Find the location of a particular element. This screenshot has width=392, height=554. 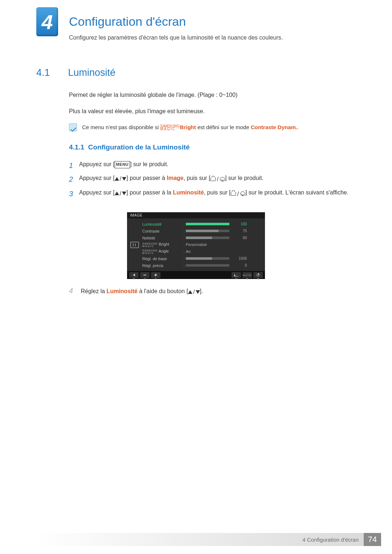

samsung-magic-label: SAMSUNGMAGIC is located at coordinates (170, 128).